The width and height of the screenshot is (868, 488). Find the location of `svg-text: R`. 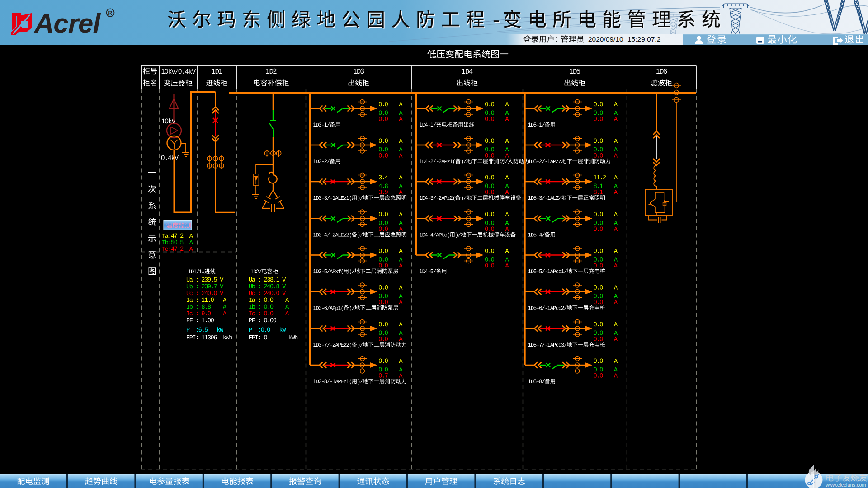

svg-text: R is located at coordinates (110, 13).